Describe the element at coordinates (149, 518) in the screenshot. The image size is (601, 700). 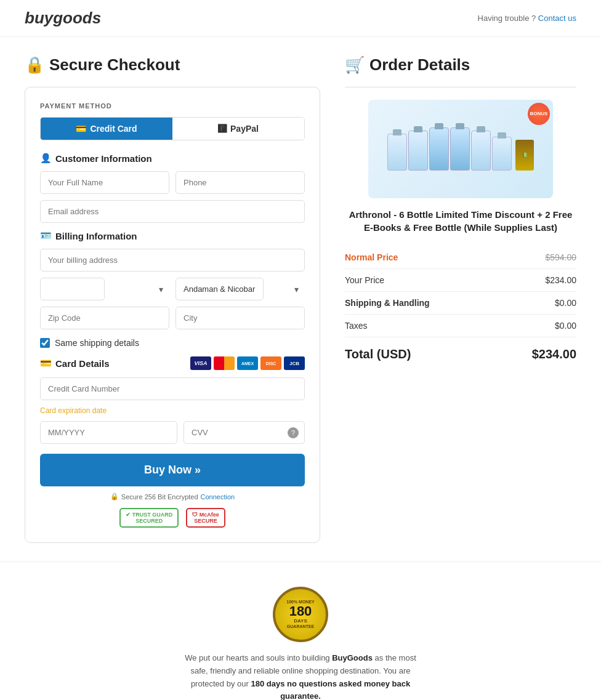
I see `trustguard-badge: ✔ TRUST GUARD SECURED` at that location.